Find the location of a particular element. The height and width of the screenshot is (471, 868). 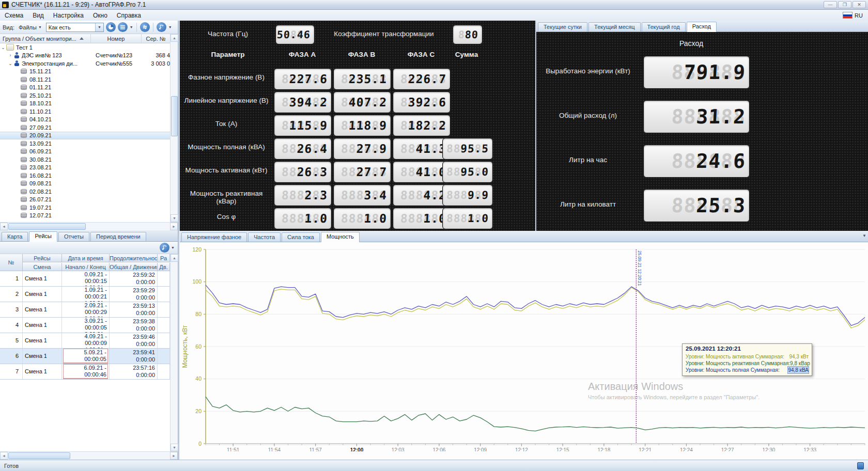

col-totalmoving-header: Общая / Движения is located at coordinates (133, 267).